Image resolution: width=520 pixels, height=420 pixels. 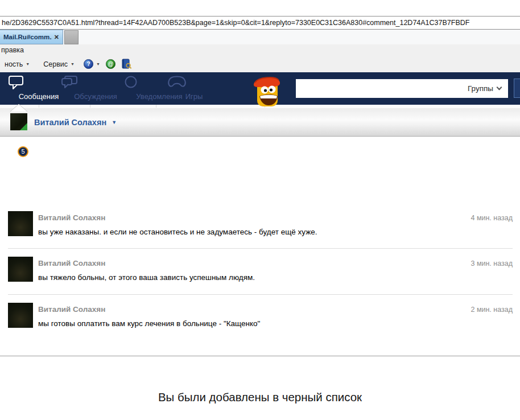 What do you see at coordinates (27, 37) in the screenshot?
I see `tab-title: Mail.Ru#comm...` at bounding box center [27, 37].